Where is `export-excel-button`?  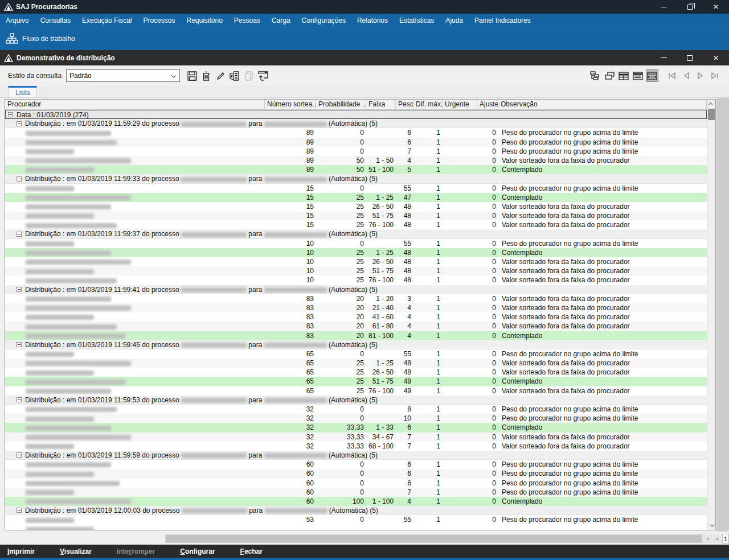
export-excel-button is located at coordinates (235, 76).